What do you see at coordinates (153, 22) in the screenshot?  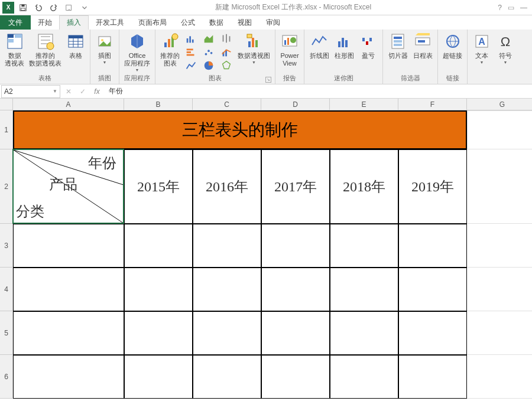 I see `tab-pagelayout: 页面布局` at bounding box center [153, 22].